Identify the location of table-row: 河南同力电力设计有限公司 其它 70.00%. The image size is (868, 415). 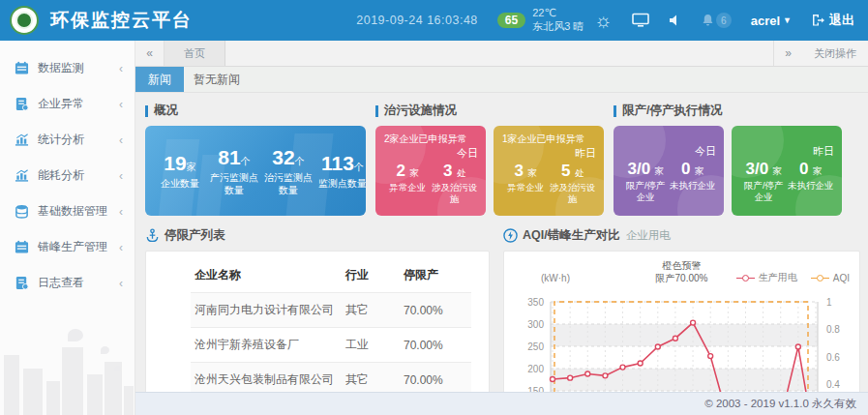
(331, 311).